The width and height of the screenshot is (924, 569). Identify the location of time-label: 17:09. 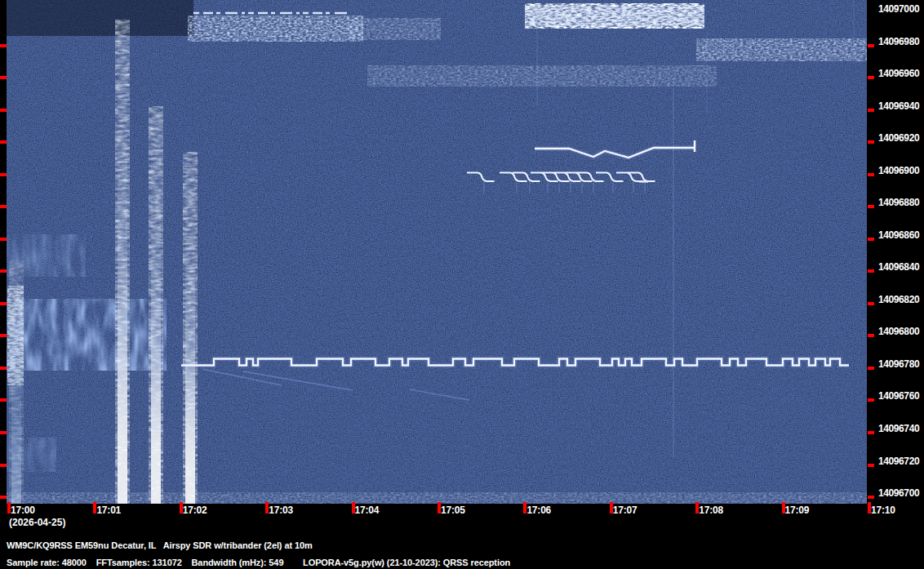
(797, 510).